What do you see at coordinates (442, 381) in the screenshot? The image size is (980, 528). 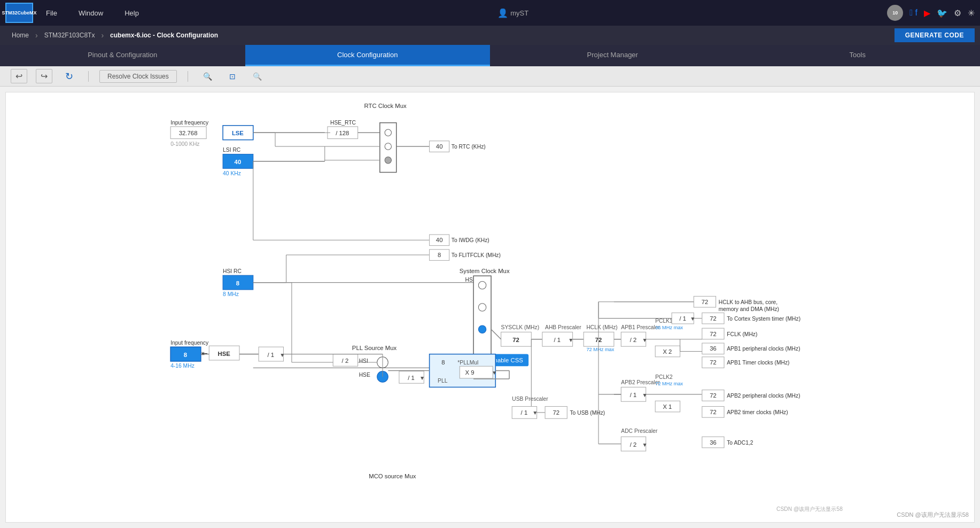 I see `svg-text: PLL` at bounding box center [442, 381].